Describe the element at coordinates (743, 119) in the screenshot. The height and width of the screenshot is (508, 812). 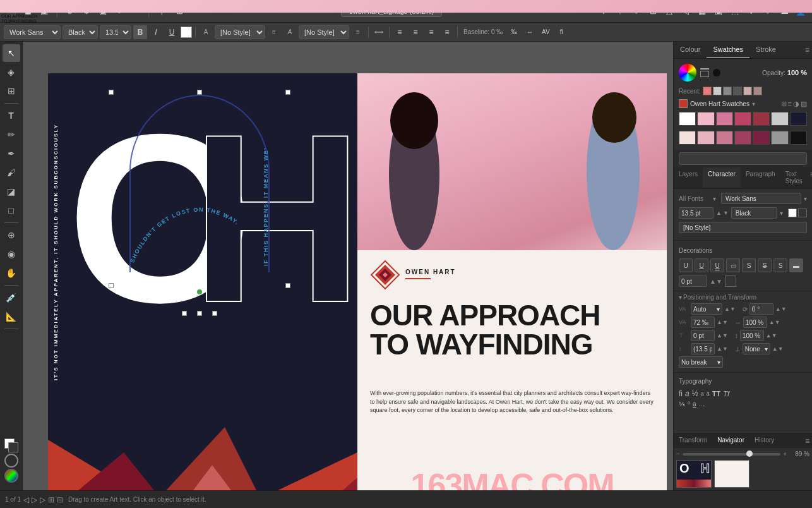
I see `swatch-rose` at that location.